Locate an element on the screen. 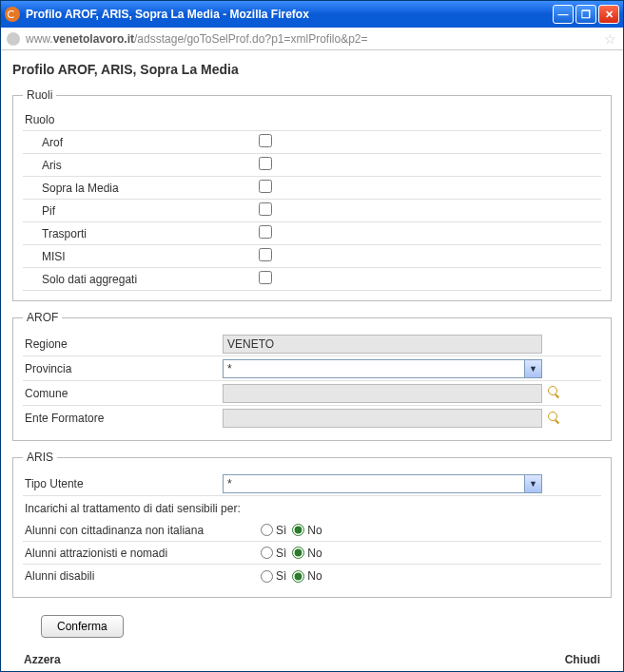  ruolo-misi-checkbox is located at coordinates (265, 255).